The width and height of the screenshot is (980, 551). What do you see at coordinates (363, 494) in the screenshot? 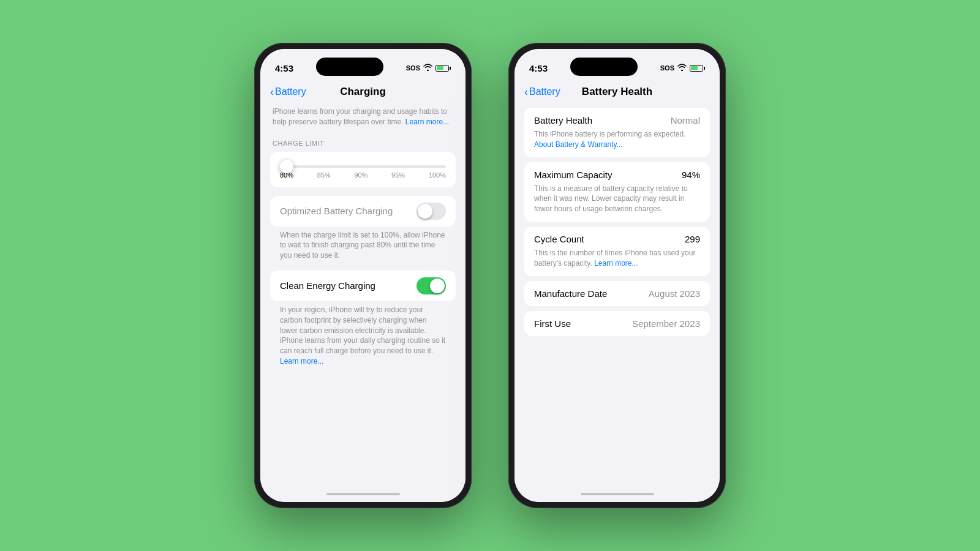
I see `home-indicator-left` at bounding box center [363, 494].